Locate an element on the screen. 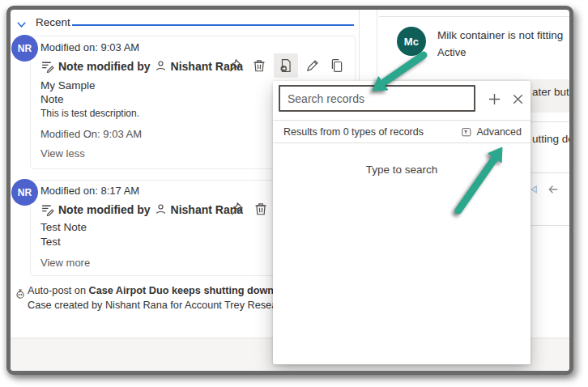 The width and height of the screenshot is (588, 387). link-record-icon is located at coordinates (286, 66).